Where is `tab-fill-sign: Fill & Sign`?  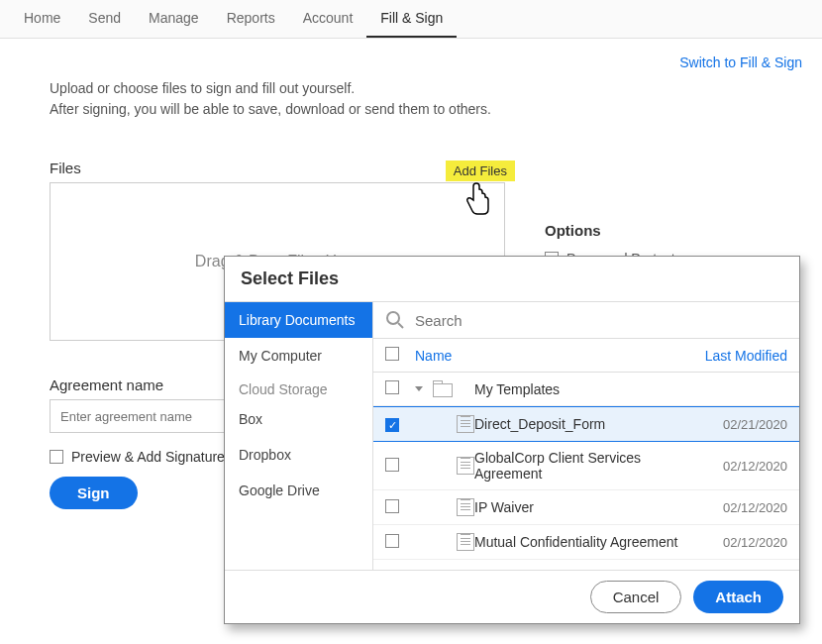 tab-fill-sign: Fill & Sign is located at coordinates (412, 19).